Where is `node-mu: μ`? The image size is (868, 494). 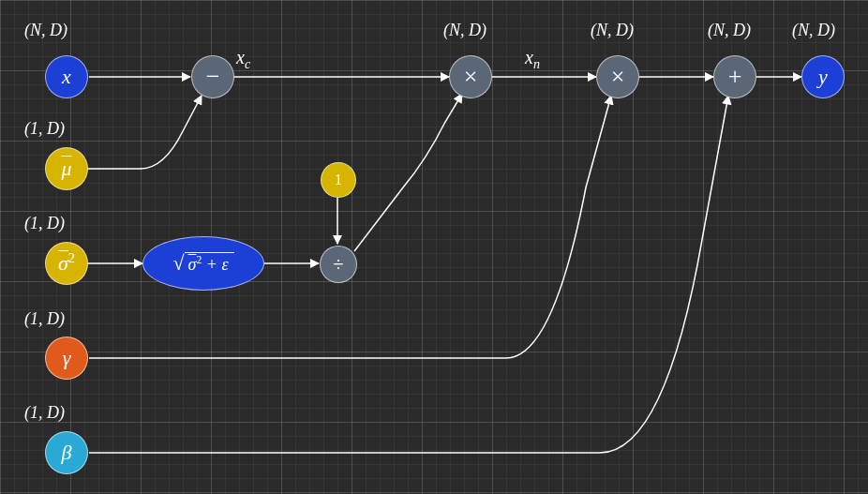
node-mu: μ is located at coordinates (67, 169).